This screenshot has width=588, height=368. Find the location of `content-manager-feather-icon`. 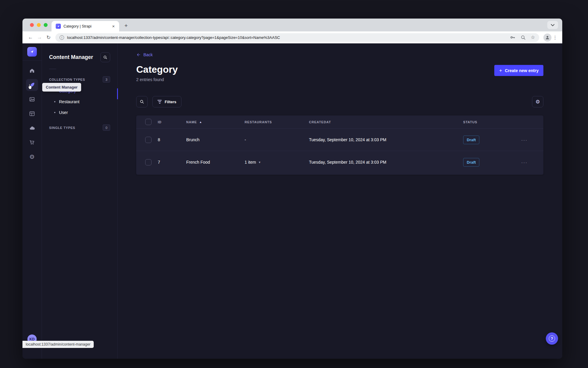

content-manager-feather-icon is located at coordinates (32, 85).